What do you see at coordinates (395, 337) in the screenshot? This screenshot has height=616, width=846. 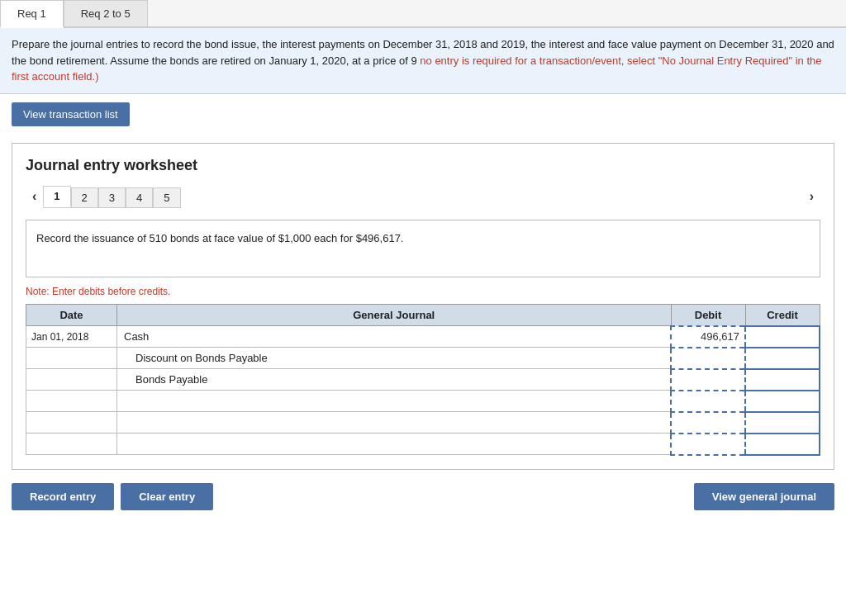 I see `row0-account: Cash` at bounding box center [395, 337].